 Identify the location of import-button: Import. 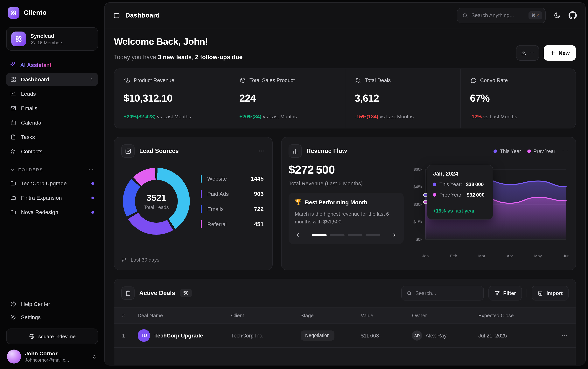
(550, 293).